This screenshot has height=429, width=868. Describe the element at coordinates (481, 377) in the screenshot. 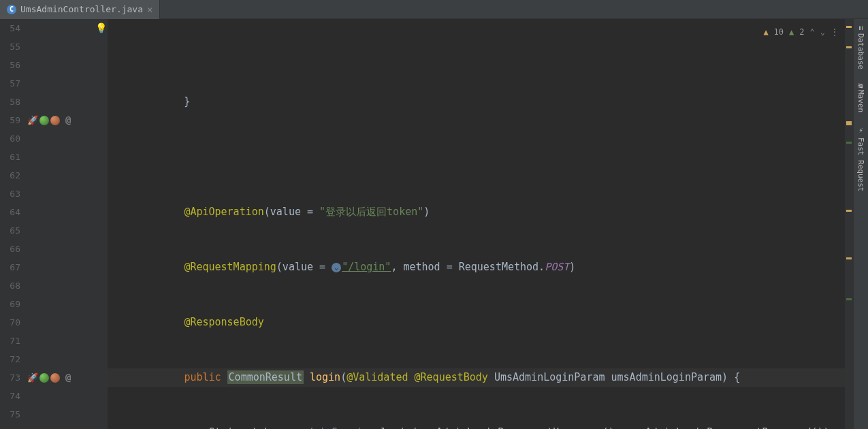

I see `code-line-current: public CommonResult login(@Validated @Re…` at that location.